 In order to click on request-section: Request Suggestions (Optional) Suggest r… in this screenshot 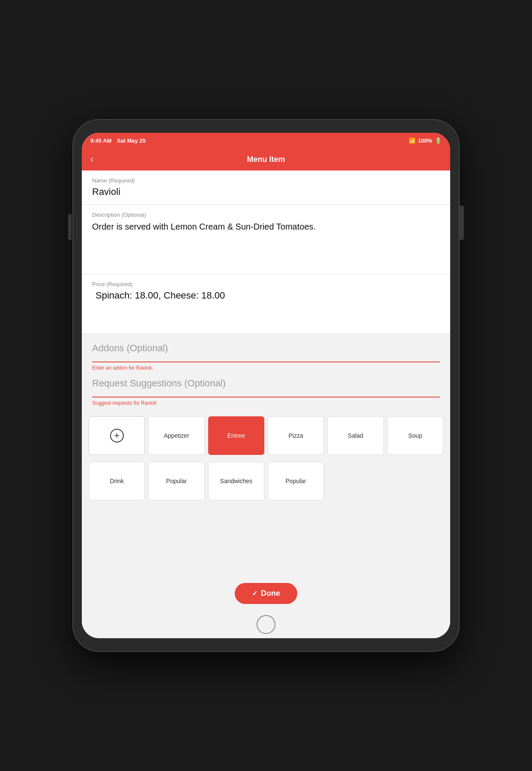, I will do `click(266, 392)`.